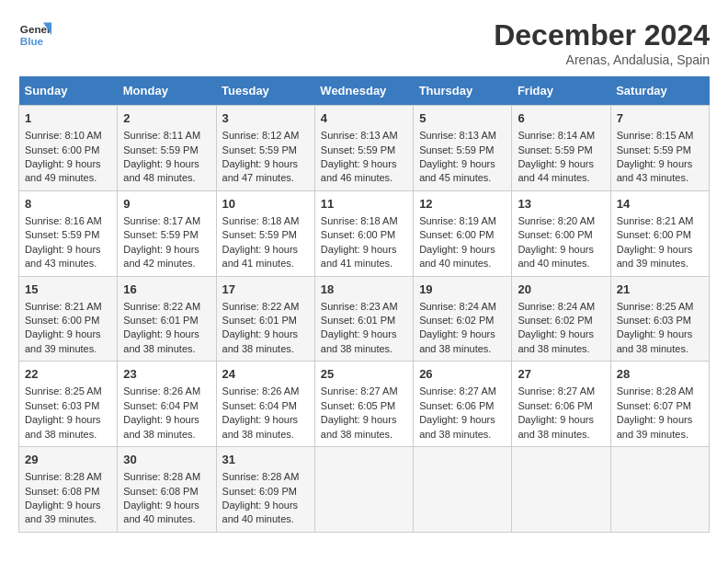 Image resolution: width=728 pixels, height=563 pixels. What do you see at coordinates (364, 405) in the screenshot?
I see `calendar-week-row: 22Sunrise: 8:25 AMSunset: 6:03 PMDayligh…` at bounding box center [364, 405].